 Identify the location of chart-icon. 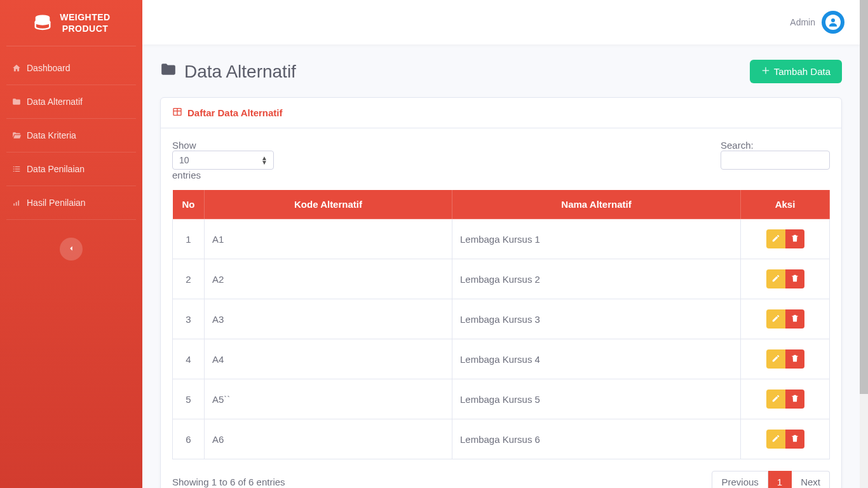
(17, 203).